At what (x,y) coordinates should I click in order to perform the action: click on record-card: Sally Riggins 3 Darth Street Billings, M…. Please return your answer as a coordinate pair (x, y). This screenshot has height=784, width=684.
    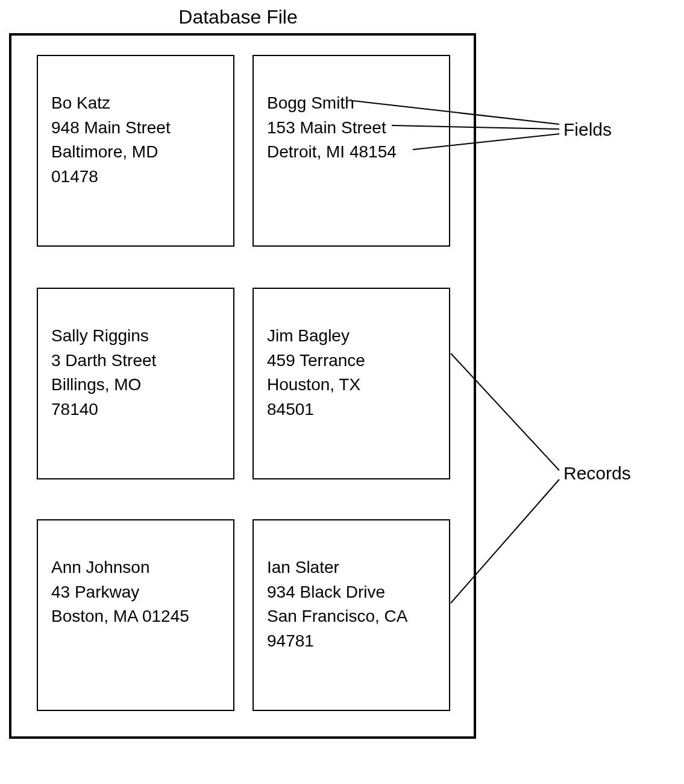
    Looking at the image, I should click on (136, 384).